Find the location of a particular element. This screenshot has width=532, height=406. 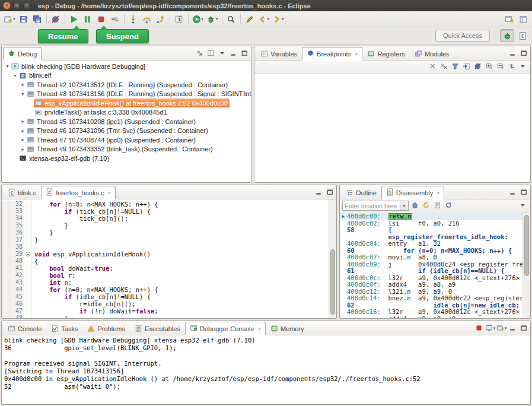

tab-modules: Modules is located at coordinates (432, 53).